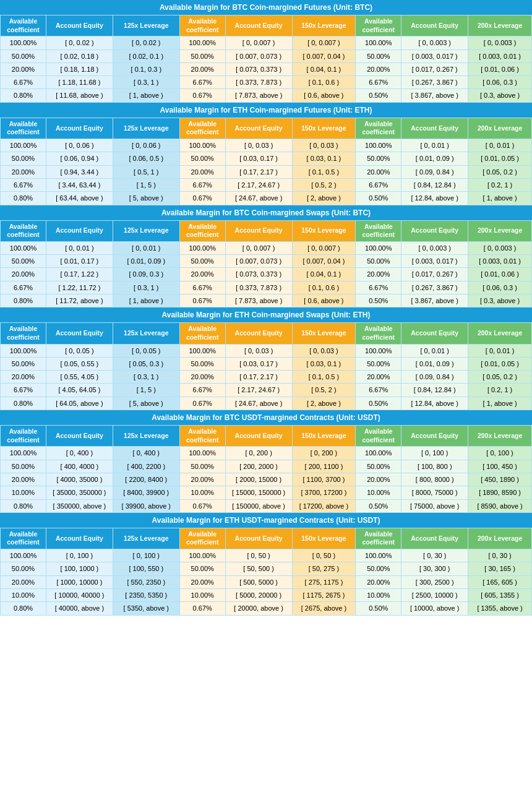 The height and width of the screenshot is (795, 532). I want to click on table-row: 6.67%[ 1.18, 11.68 )[ 0.3, 1 )6.67%[ 0.3…, so click(266, 83).